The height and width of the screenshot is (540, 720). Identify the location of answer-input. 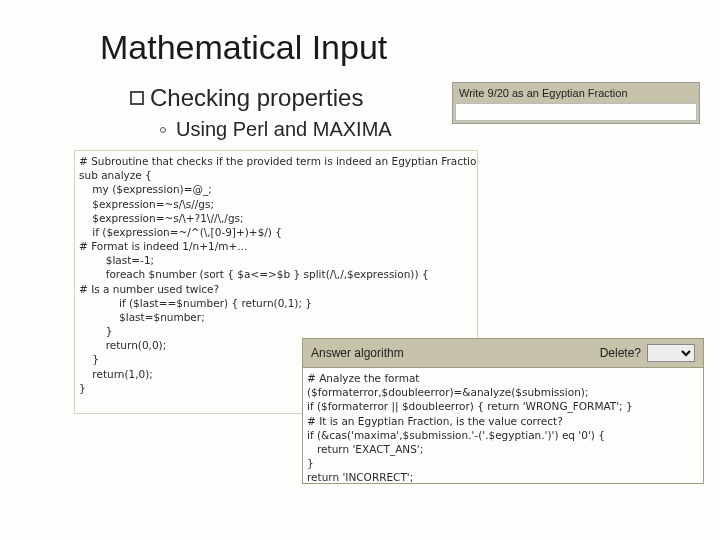
(576, 112).